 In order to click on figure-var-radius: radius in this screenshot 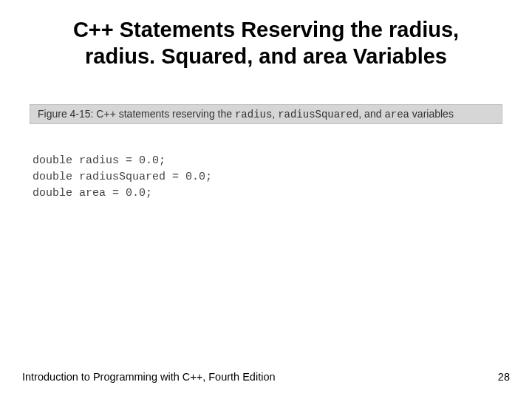, I will do `click(253, 115)`.